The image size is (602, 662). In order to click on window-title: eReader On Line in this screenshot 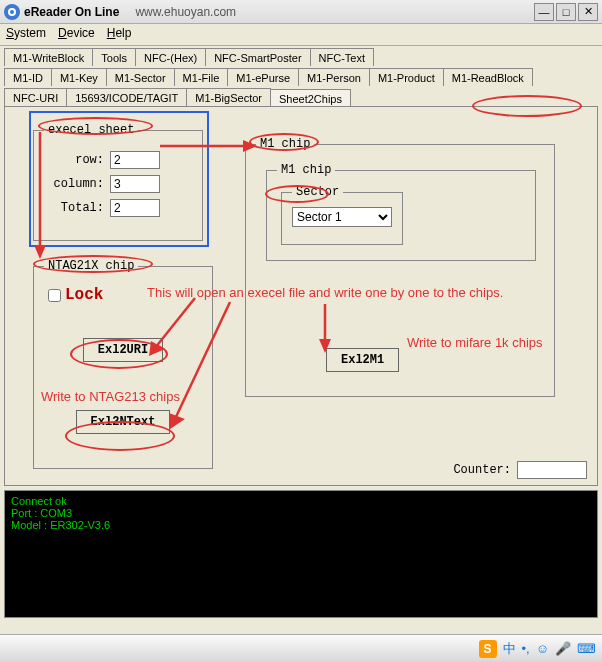, I will do `click(72, 12)`.